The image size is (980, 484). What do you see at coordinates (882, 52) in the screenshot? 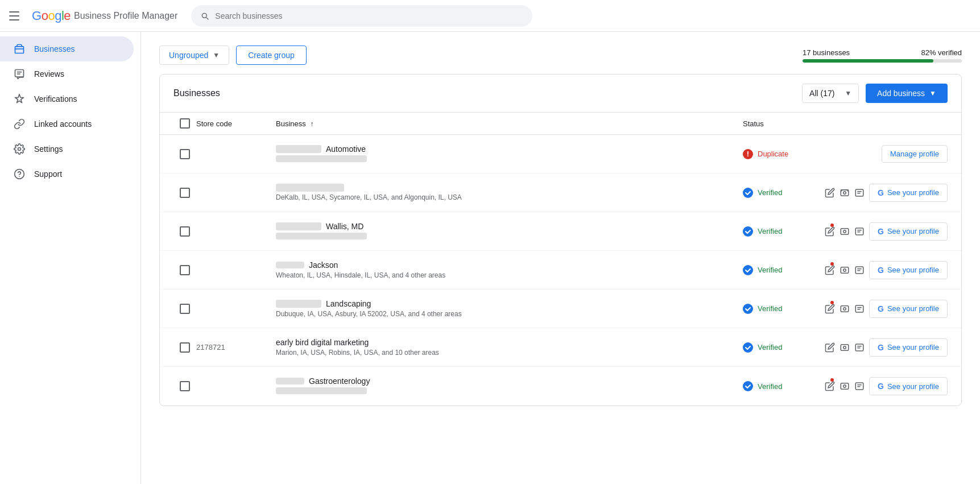
I see `progress-labels: 17 businesses 82% verified` at bounding box center [882, 52].